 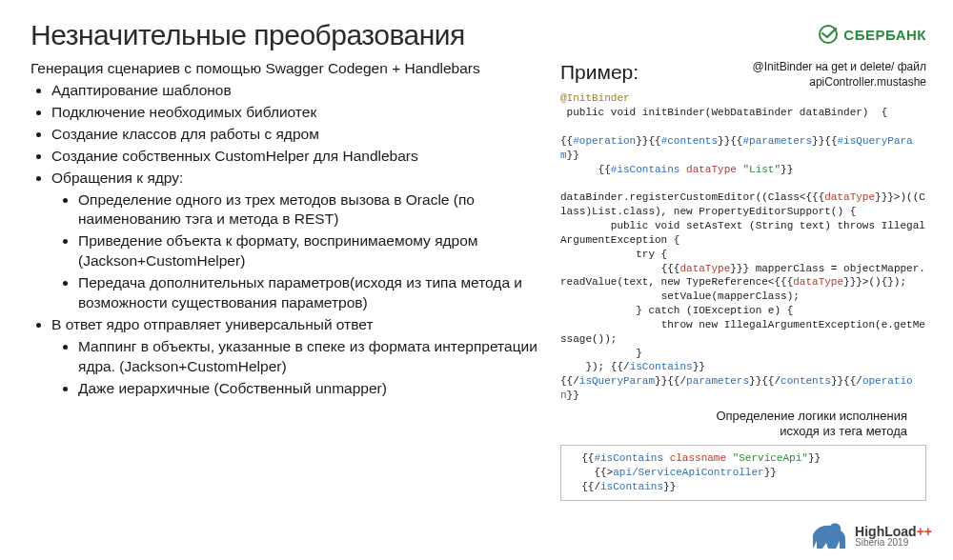 I want to click on header: Незначительные преобразования СБЕРБАНК, so click(x=478, y=35).